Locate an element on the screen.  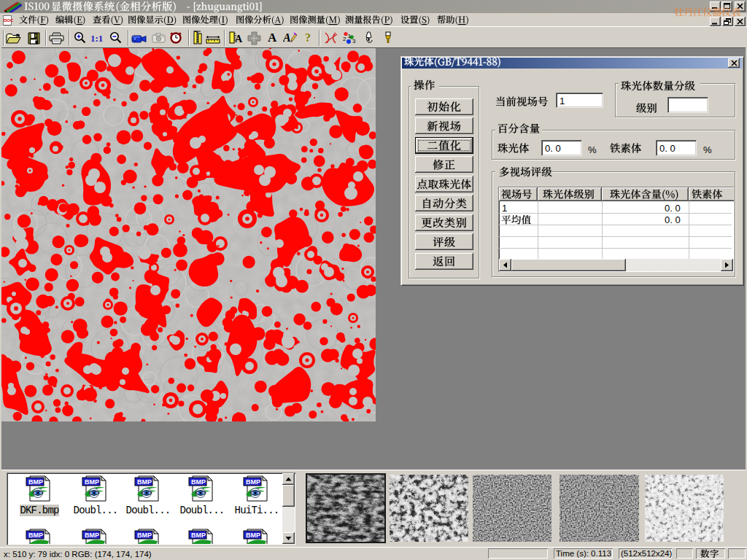
svg-text: 1 is located at coordinates (350, 36).